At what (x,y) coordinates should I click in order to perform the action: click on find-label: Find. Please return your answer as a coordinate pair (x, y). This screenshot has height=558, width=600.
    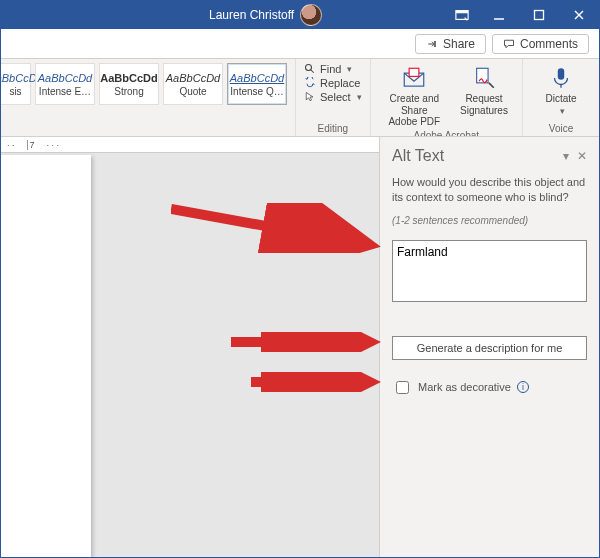
    Looking at the image, I should click on (330, 69).